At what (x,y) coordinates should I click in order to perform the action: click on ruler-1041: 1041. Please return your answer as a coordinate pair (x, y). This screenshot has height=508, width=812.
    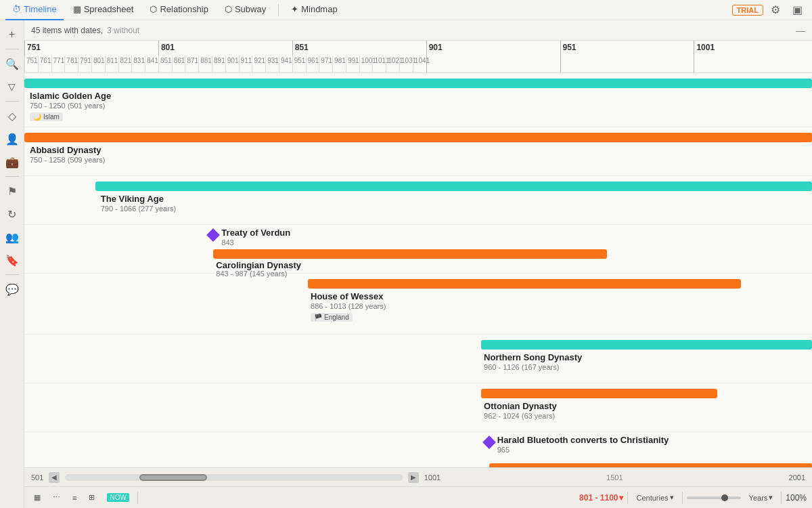
    Looking at the image, I should click on (421, 64).